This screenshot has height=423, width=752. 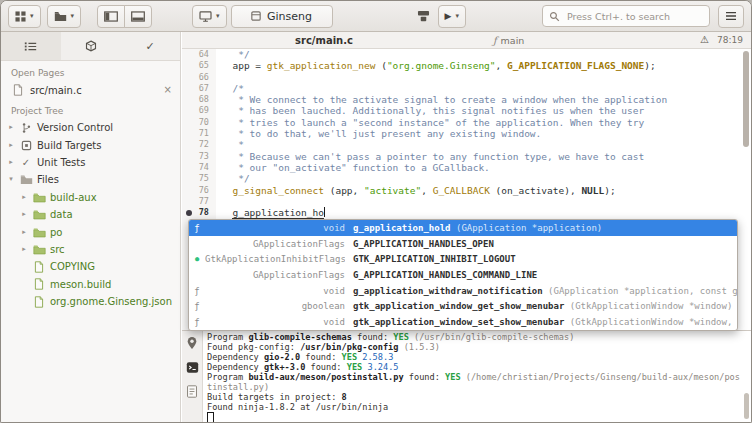 I want to click on expander-icon: ▾, so click(x=11, y=180).